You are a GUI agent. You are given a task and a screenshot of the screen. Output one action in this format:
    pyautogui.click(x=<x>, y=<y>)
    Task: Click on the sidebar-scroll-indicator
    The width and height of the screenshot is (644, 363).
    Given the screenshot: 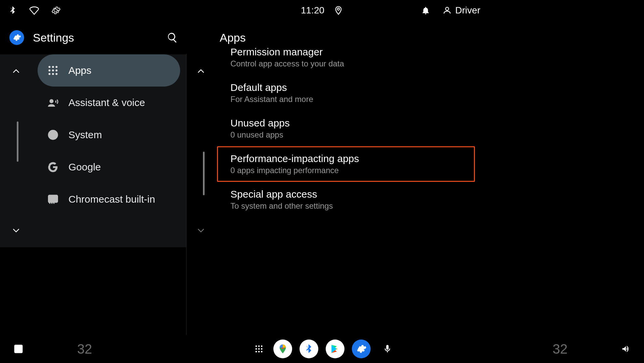 What is the action you would take?
    pyautogui.click(x=17, y=142)
    